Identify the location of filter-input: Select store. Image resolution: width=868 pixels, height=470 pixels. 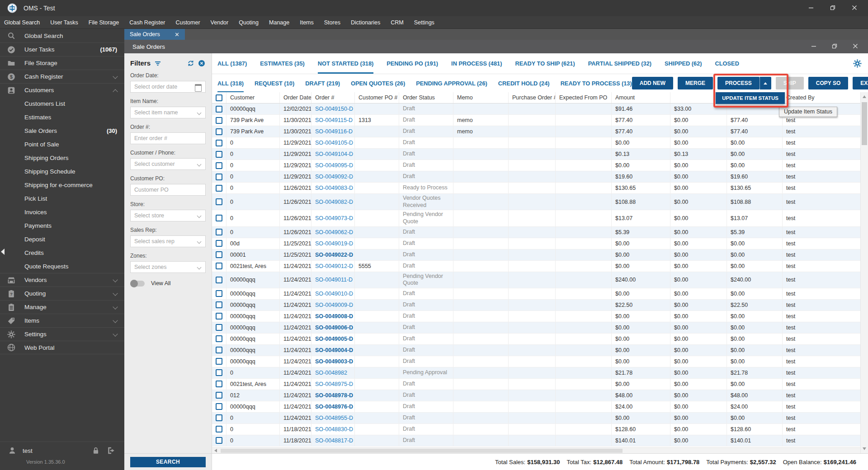
(168, 216).